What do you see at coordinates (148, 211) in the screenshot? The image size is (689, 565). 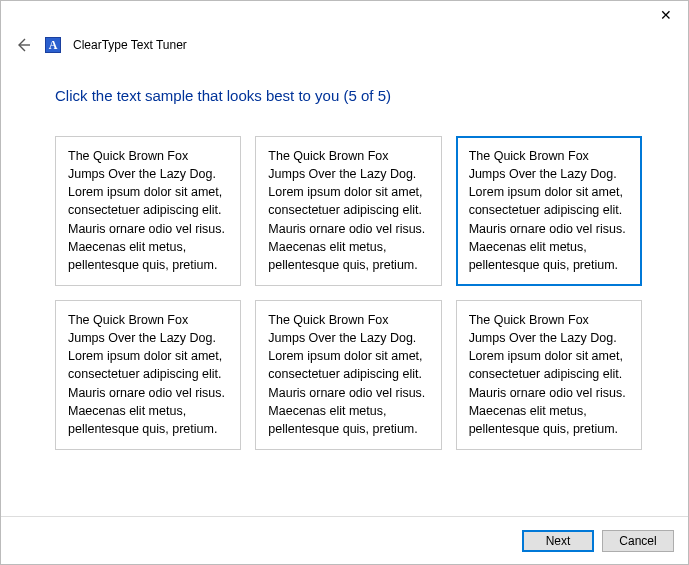 I see `text-sample-1: The Quick Brown Fox Jumps Over the Lazy …` at bounding box center [148, 211].